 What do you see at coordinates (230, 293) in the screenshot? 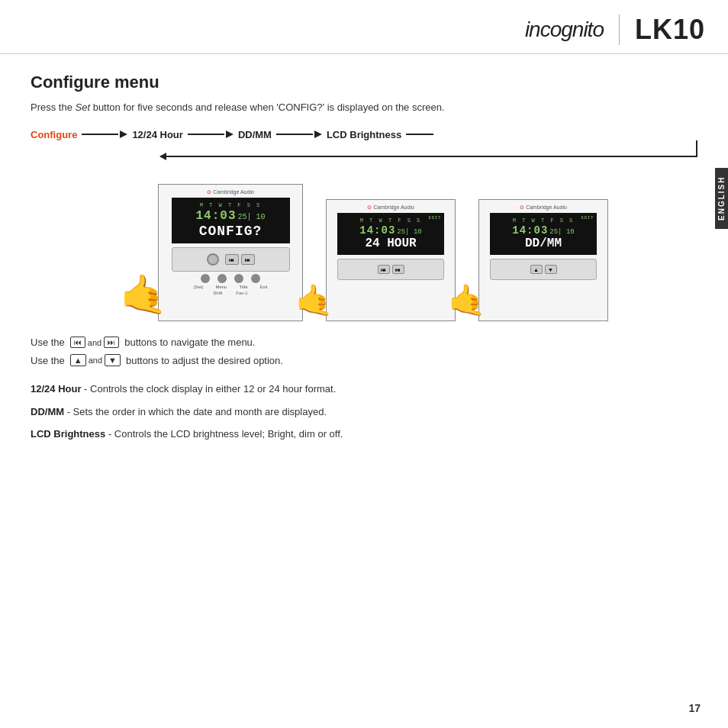
I see `shift-fav-label: ShiftFav-1` at bounding box center [230, 293].